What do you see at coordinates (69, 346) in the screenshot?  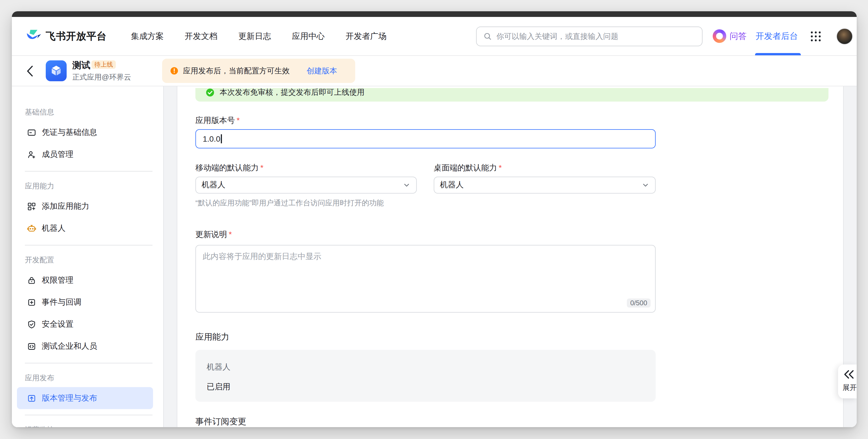 I see `sidebar-item-label: 测试企业和人员` at bounding box center [69, 346].